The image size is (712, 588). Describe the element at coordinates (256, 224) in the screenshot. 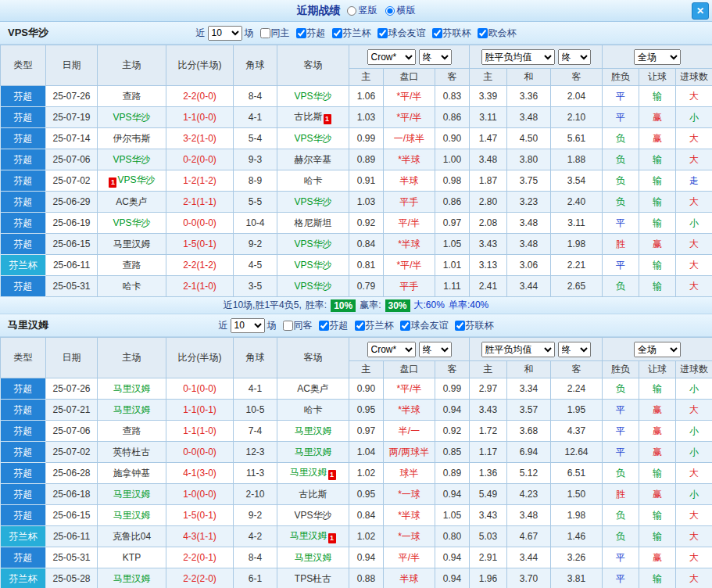

I see `corners-cell: 10-4` at that location.